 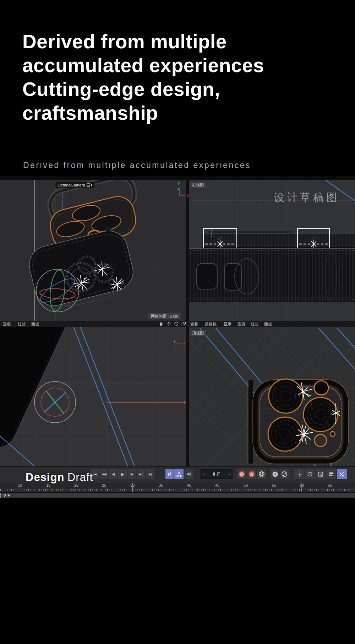 I want to click on frame-next-arrow: ›, so click(x=229, y=474).